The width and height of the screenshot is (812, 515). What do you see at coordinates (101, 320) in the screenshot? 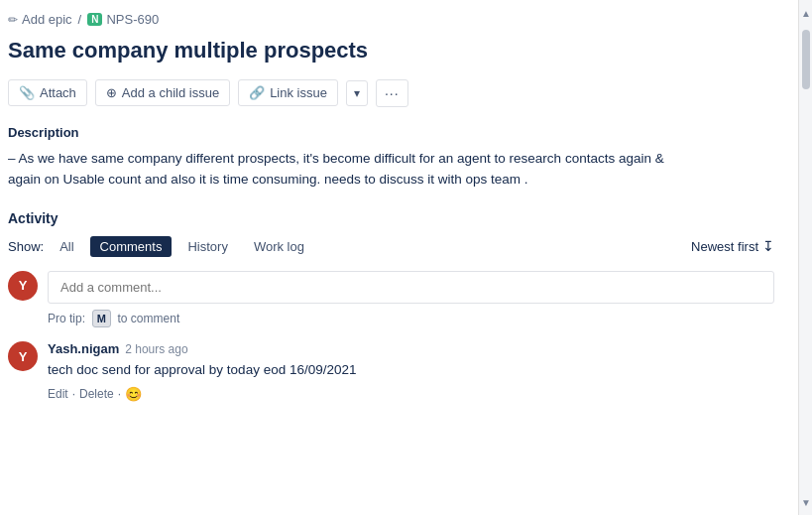
I see `pro-tip-key: M` at bounding box center [101, 320].